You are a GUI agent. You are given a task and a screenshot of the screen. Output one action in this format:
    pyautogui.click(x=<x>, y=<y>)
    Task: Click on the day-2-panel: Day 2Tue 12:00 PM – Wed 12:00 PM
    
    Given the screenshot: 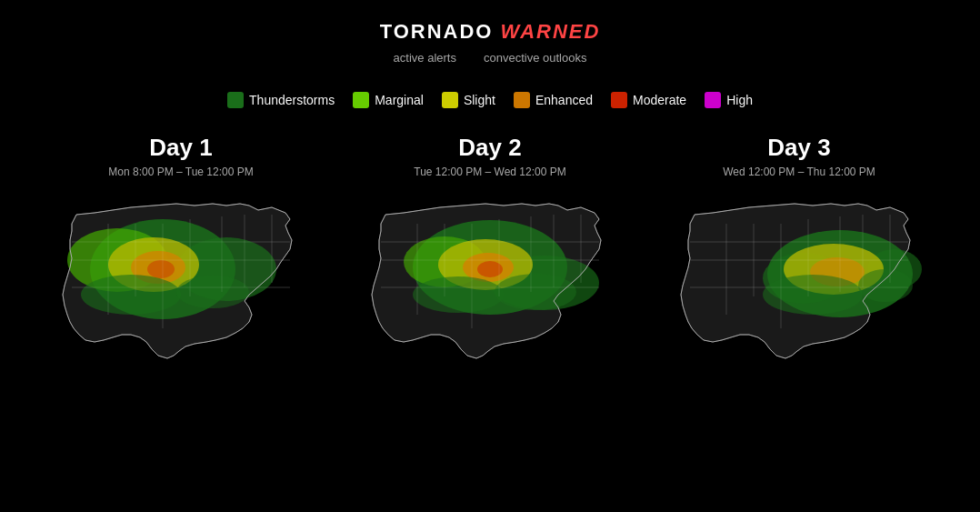 What is the action you would take?
    pyautogui.click(x=490, y=251)
    